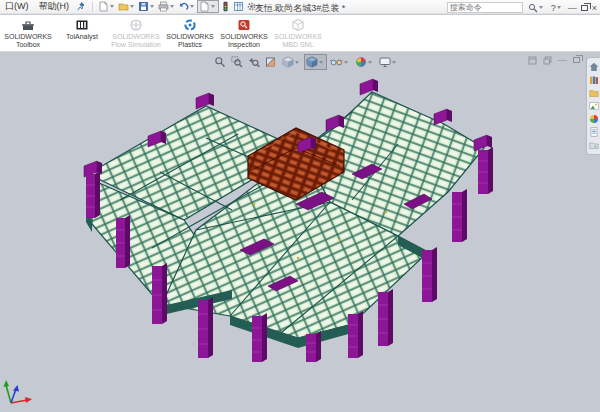 The image size is (600, 412). Describe the element at coordinates (244, 41) in the screenshot. I see `addin-label: SOLIDWORKS Inspection` at that location.